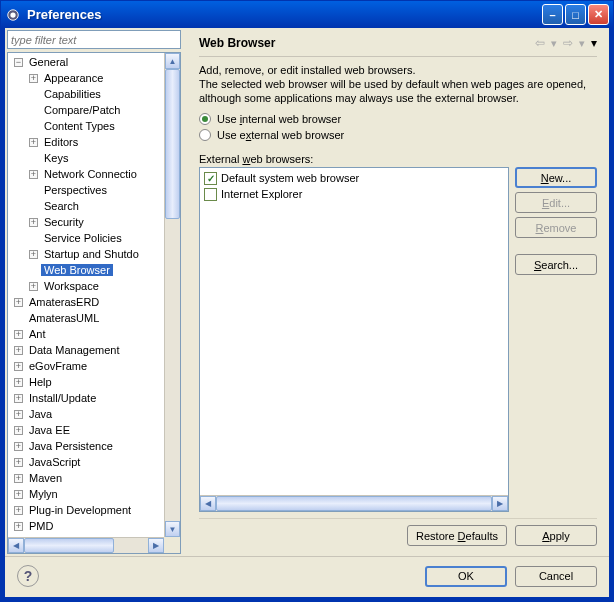 Image resolution: width=614 pixels, height=602 pixels. What do you see at coordinates (594, 43) in the screenshot?
I see `menu-dropdown-icon: ▾` at bounding box center [594, 43].